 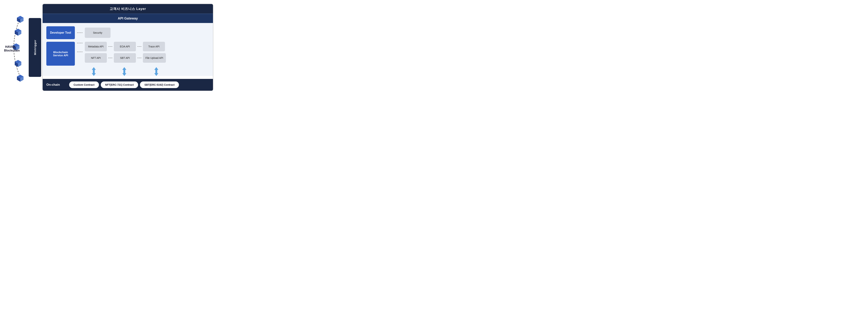 I want to click on left-section: HAVAH Blockchain, so click(x=16, y=47).